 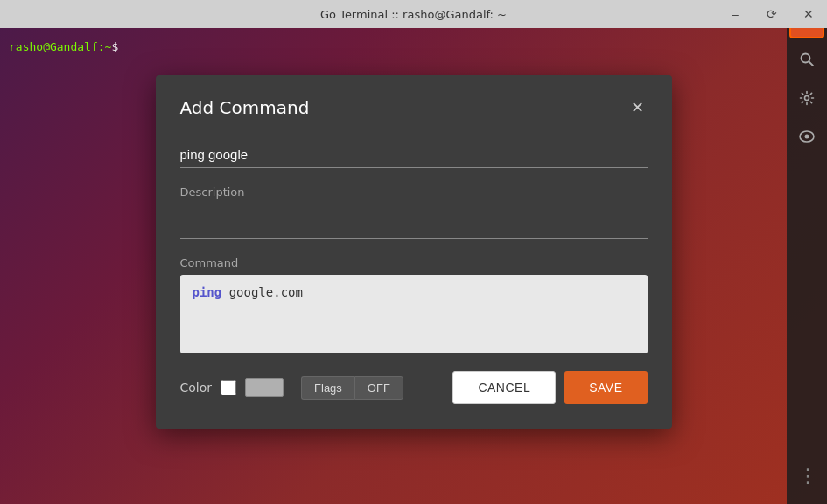 What do you see at coordinates (233, 388) in the screenshot?
I see `color-section: Color` at bounding box center [233, 388].